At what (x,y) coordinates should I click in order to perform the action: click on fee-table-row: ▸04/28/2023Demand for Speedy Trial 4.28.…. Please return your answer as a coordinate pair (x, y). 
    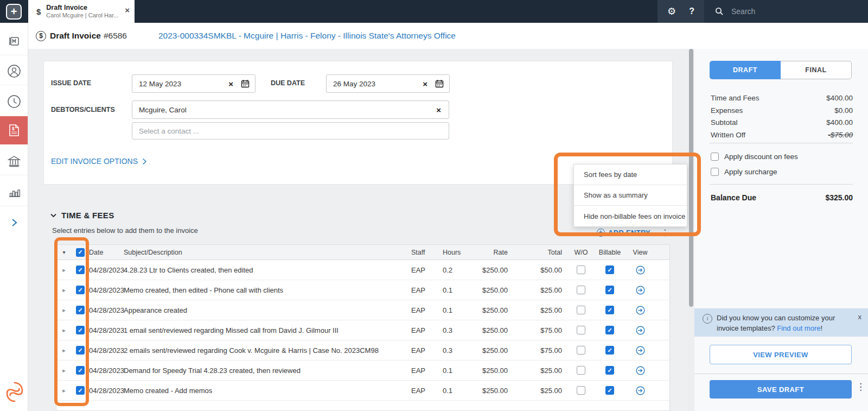
    Looking at the image, I should click on (363, 370).